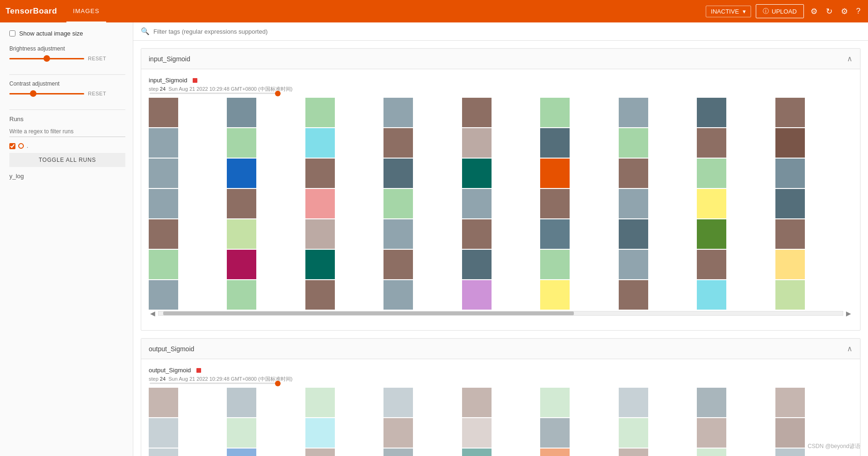 Image resolution: width=868 pixels, height=456 pixels. What do you see at coordinates (199, 370) in the screenshot?
I see `panel-color-dot-output` at bounding box center [199, 370].